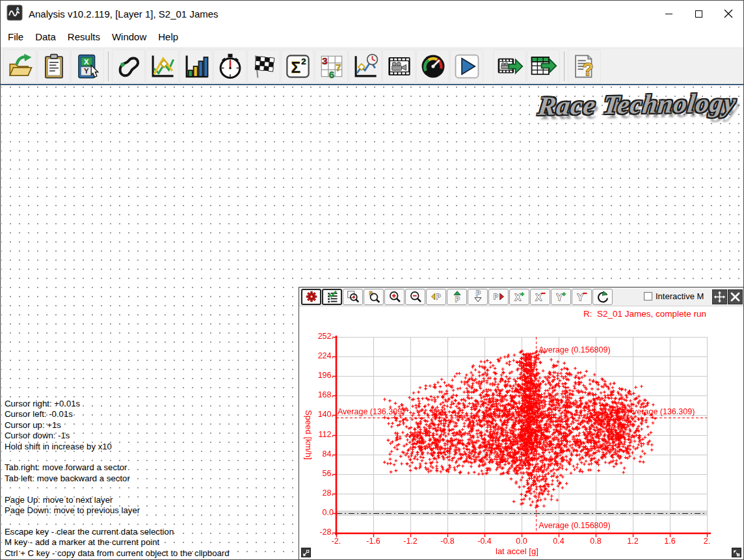 Image resolution: width=744 pixels, height=560 pixels. What do you see at coordinates (394, 297) in the screenshot?
I see `zoom-in-button` at bounding box center [394, 297].